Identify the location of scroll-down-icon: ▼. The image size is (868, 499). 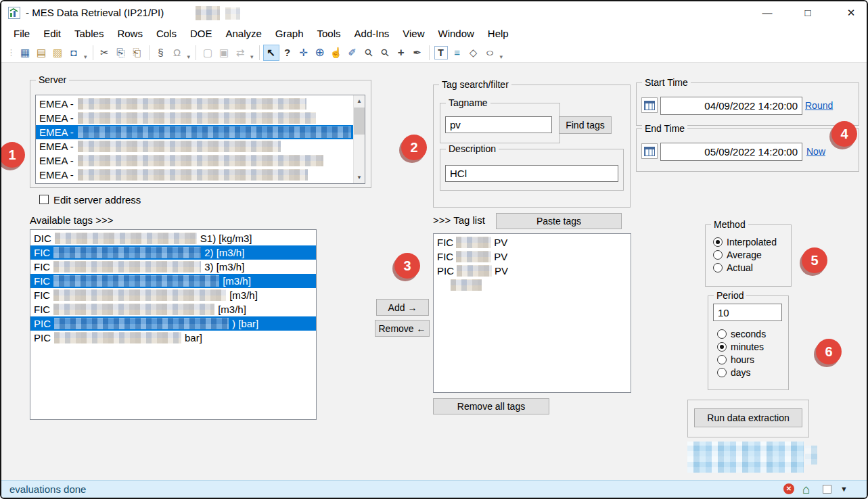
(359, 177).